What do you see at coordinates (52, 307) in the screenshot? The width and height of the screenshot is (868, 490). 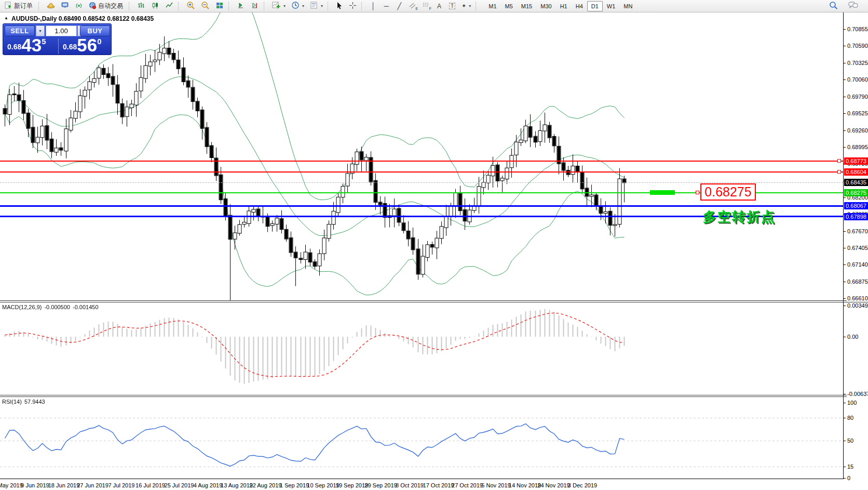 I see `macd-header: MACD(12,26,9)-0.000500-0.001450` at bounding box center [52, 307].